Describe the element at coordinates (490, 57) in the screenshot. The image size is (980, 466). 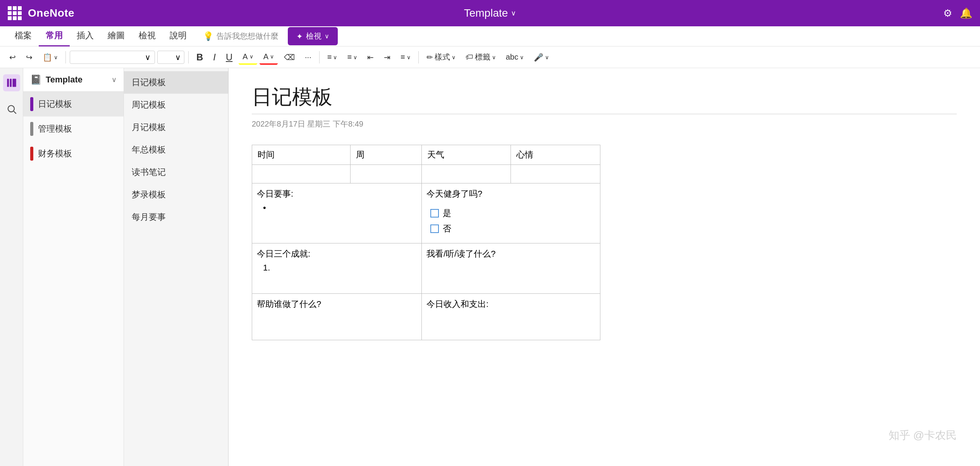
I see `toolbar: ↩ ↪ 📋 ∨ ∨ ∨ B I U A ∨ A ∨ ⌫ ··· ≡ ∨ ≡ ∨ …` at that location.